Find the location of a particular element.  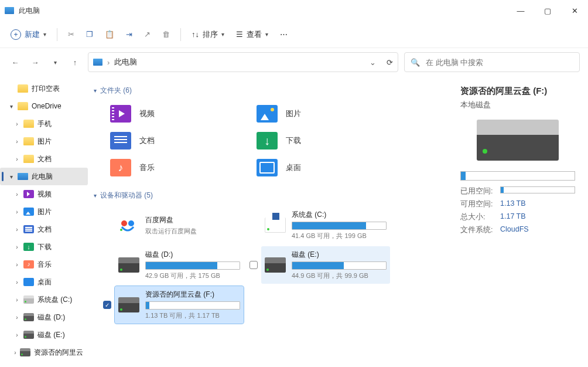

sidebar-item: › 手机 is located at coordinates (44, 124).